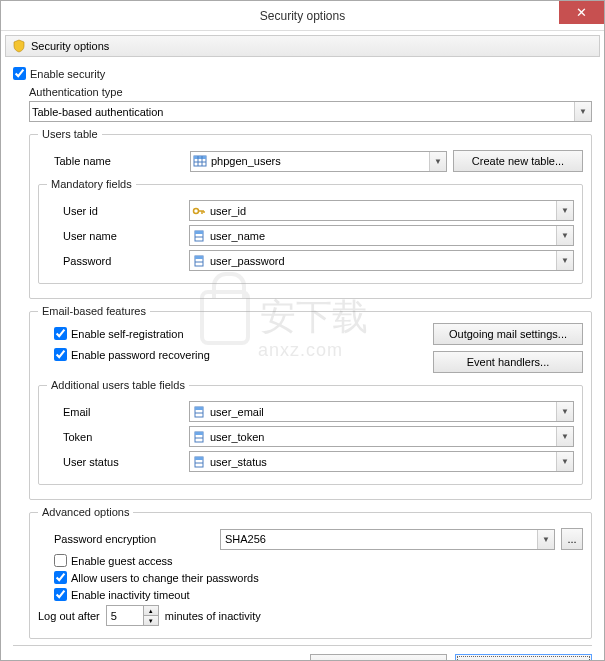 This screenshot has width=605, height=661. Describe the element at coordinates (123, 211) in the screenshot. I see `user-id-label: User id` at that location.